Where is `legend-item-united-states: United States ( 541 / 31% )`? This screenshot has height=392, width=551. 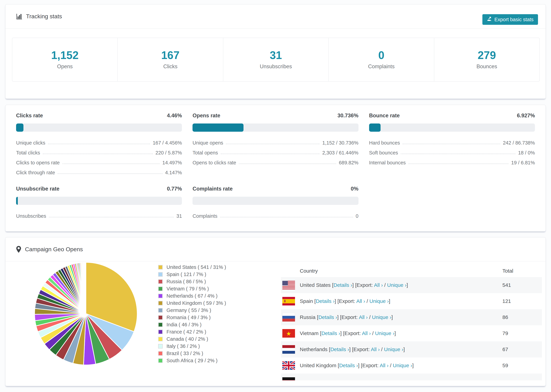 legend-item-united-states: United States ( 541 / 31% ) is located at coordinates (192, 267).